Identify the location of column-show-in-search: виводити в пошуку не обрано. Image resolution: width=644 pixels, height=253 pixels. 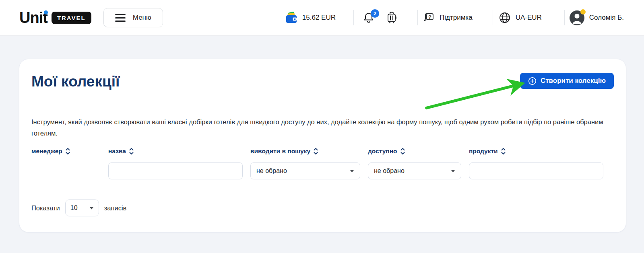
(305, 162).